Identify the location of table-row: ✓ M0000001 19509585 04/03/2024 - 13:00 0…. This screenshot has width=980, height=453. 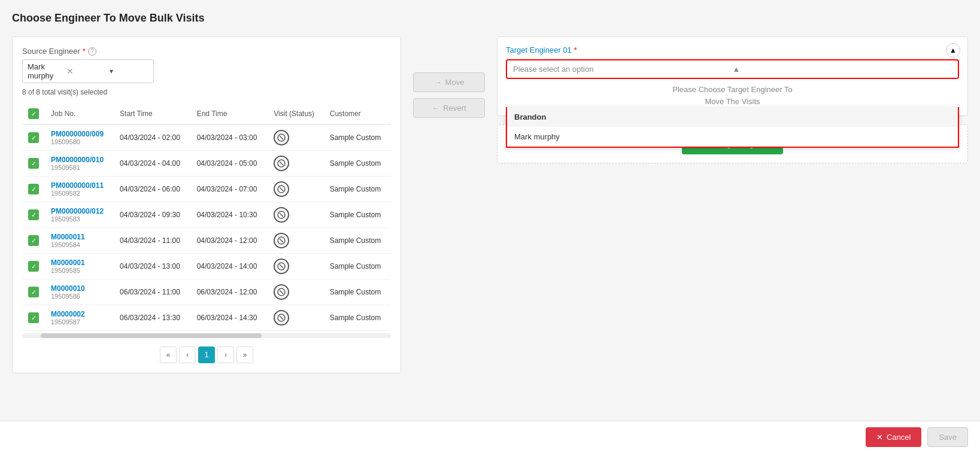
(207, 267).